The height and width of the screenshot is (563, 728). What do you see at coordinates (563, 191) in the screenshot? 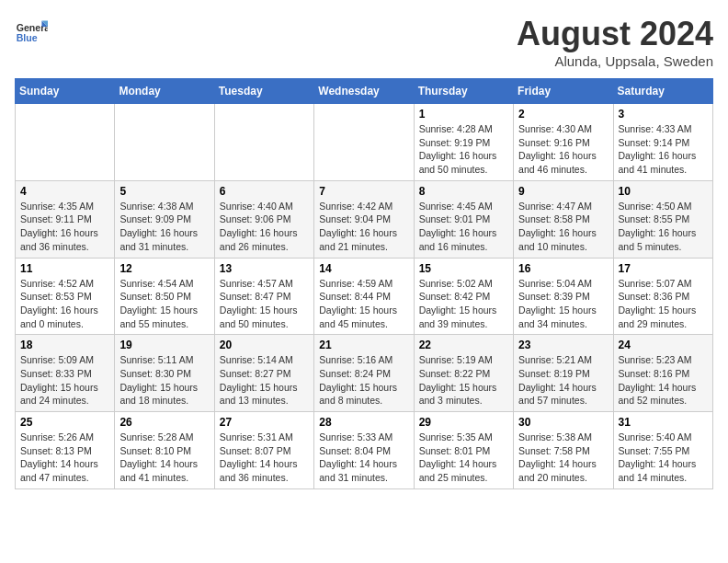
I see `day-number: 9` at bounding box center [563, 191].